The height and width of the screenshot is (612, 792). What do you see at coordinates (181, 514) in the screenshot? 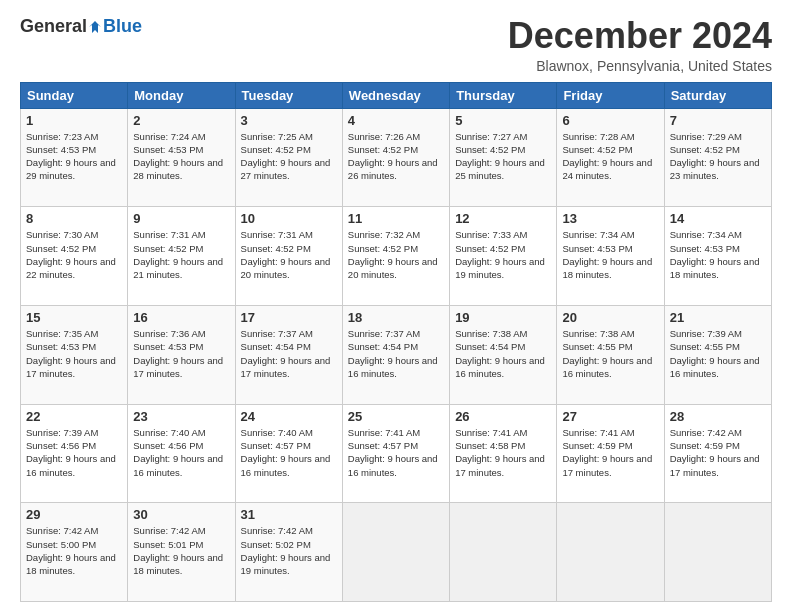
I see `day-number: 30` at bounding box center [181, 514].